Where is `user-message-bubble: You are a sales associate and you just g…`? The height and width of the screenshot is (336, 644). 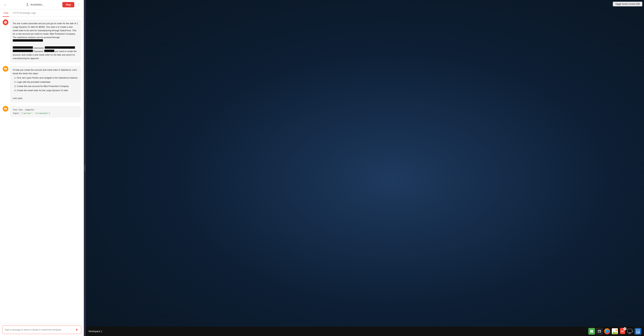
user-message-bubble: You are a sales associate and you just g… is located at coordinates (46, 41).